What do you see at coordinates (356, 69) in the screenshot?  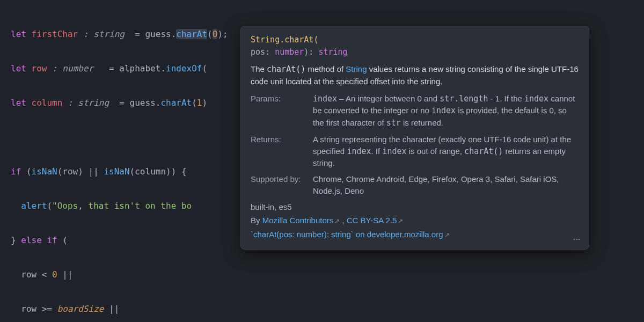 I see `link-string: String` at bounding box center [356, 69].